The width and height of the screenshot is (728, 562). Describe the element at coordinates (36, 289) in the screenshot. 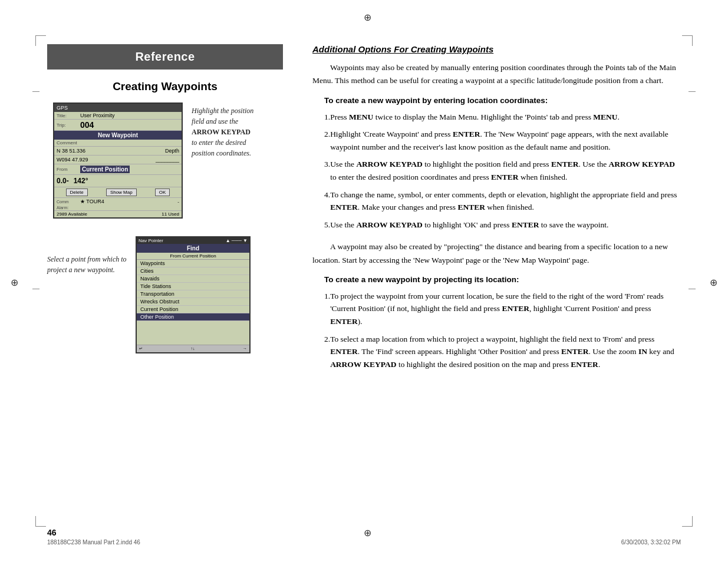

I see `edge-mark-l-mid` at that location.